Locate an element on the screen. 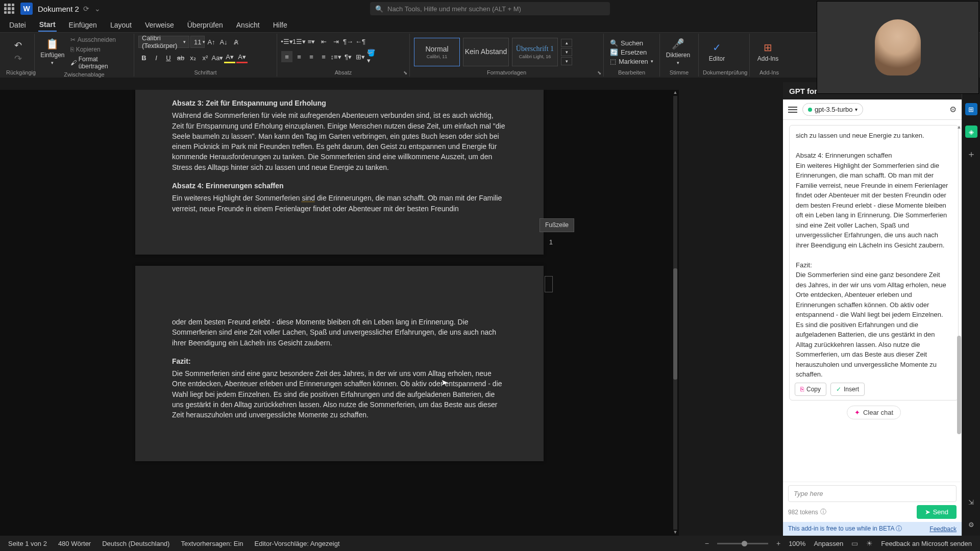 This screenshot has width=980, height=551. undo-button: ↶ is located at coordinates (18, 45).